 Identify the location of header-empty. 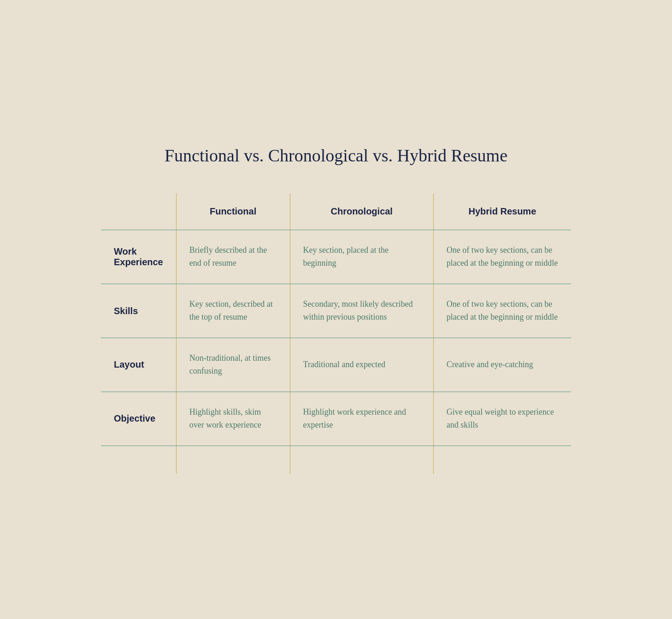
(138, 212).